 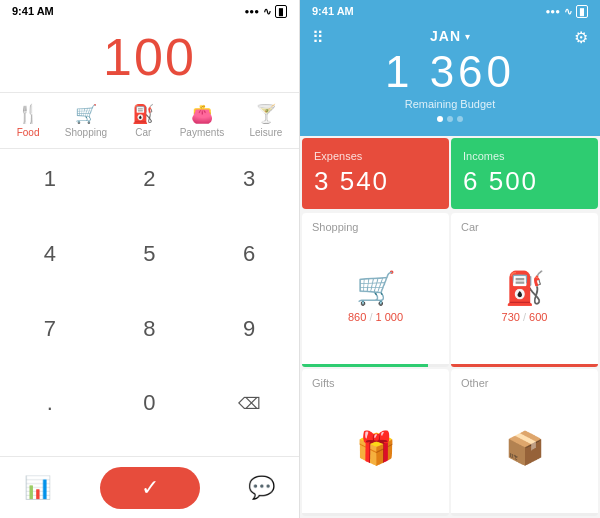 What do you see at coordinates (28, 132) in the screenshot?
I see `food-label: Food` at bounding box center [28, 132].